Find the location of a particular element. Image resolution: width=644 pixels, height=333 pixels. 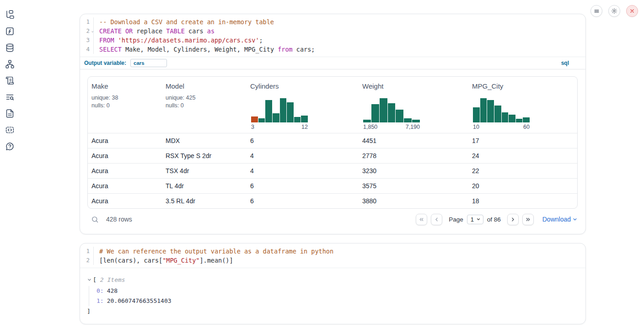

code-text: FROM 'https://datasets.marimo.app/cars.c… is located at coordinates (178, 40).